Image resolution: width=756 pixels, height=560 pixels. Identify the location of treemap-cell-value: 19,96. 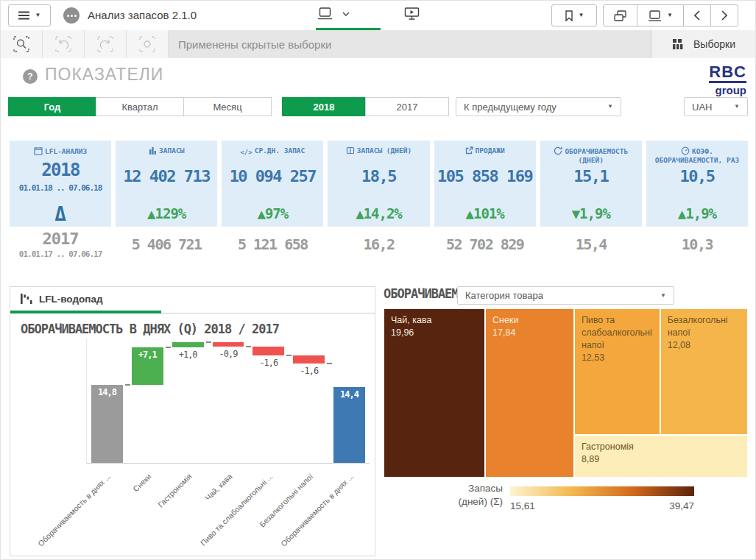
(434, 333).